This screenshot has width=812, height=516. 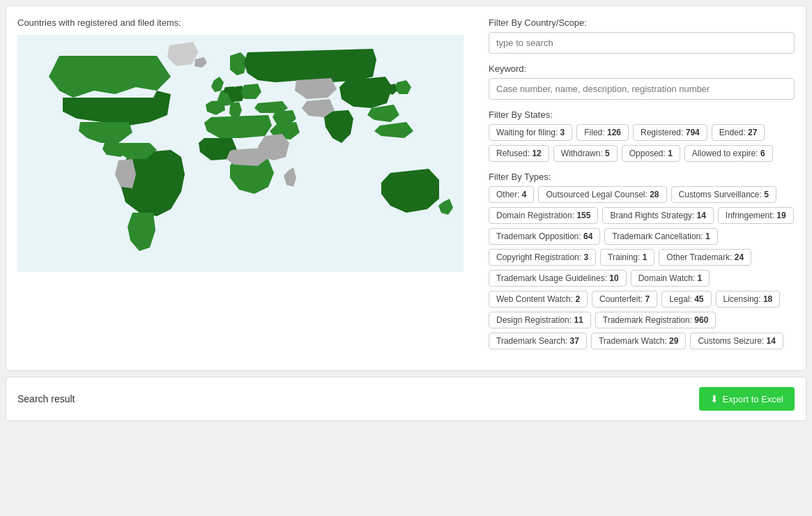 What do you see at coordinates (641, 36) in the screenshot?
I see `country-scope-filter: Filter By Country/Scope:` at bounding box center [641, 36].